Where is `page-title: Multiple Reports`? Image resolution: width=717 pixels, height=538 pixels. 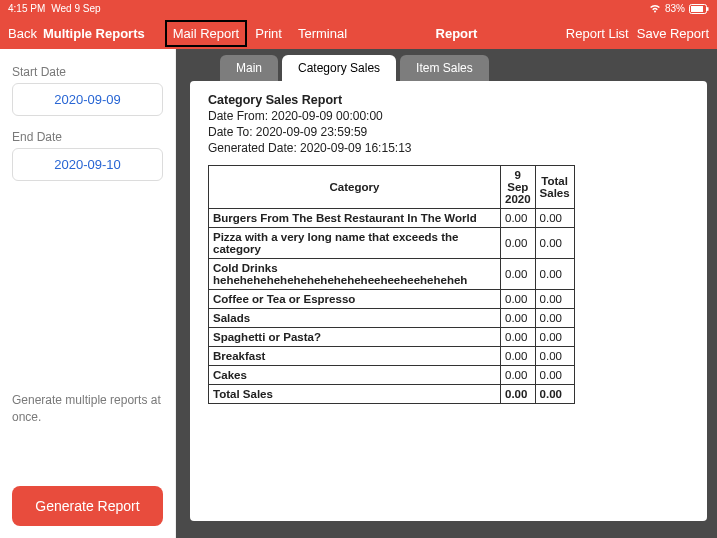 page-title: Multiple Reports is located at coordinates (94, 34).